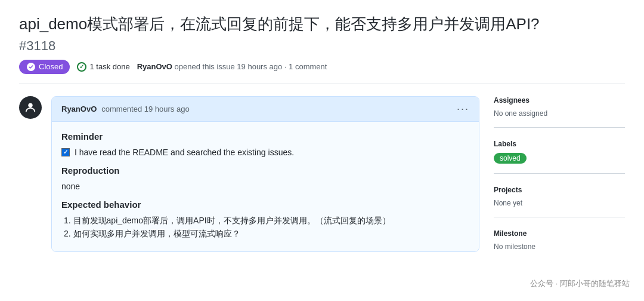 This screenshot has width=644, height=301. I want to click on reminder-heading: Reminder, so click(265, 136).